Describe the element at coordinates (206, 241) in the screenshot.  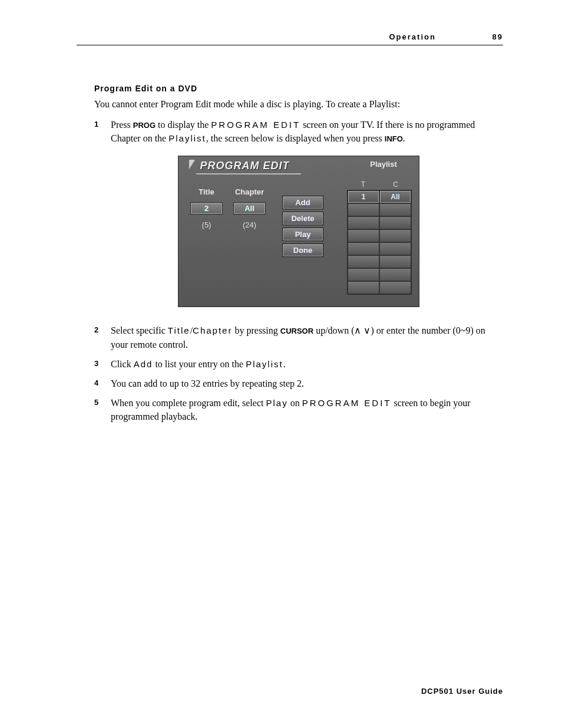
I see `title-column: Title 2 (5)` at that location.